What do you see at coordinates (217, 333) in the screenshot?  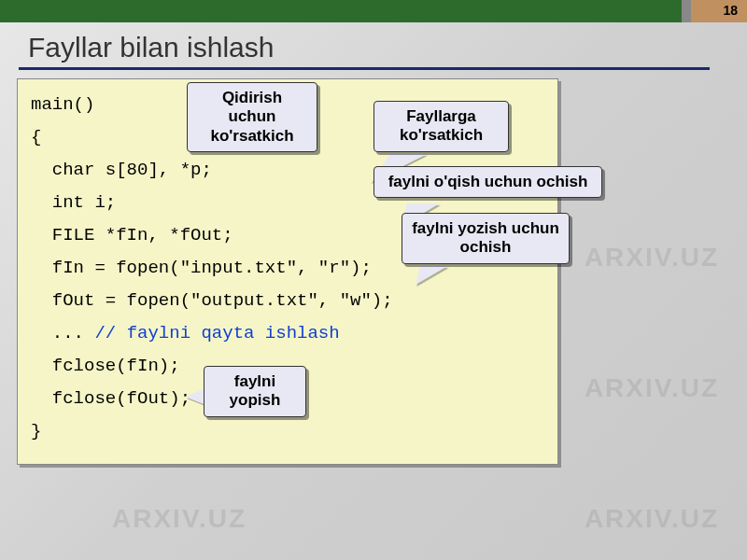 I see `code-comment: // faylni qayta ishlash` at bounding box center [217, 333].